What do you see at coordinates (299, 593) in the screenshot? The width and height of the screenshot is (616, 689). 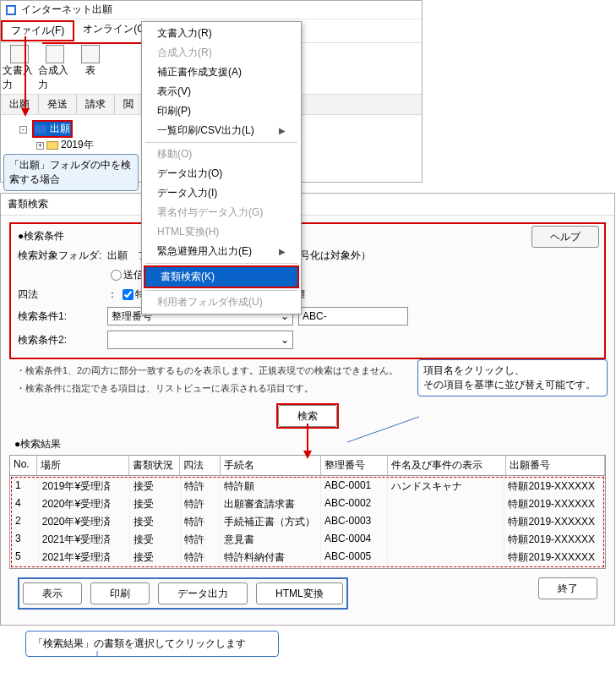 I see `html-convert-button: HTML変換` at bounding box center [299, 593].